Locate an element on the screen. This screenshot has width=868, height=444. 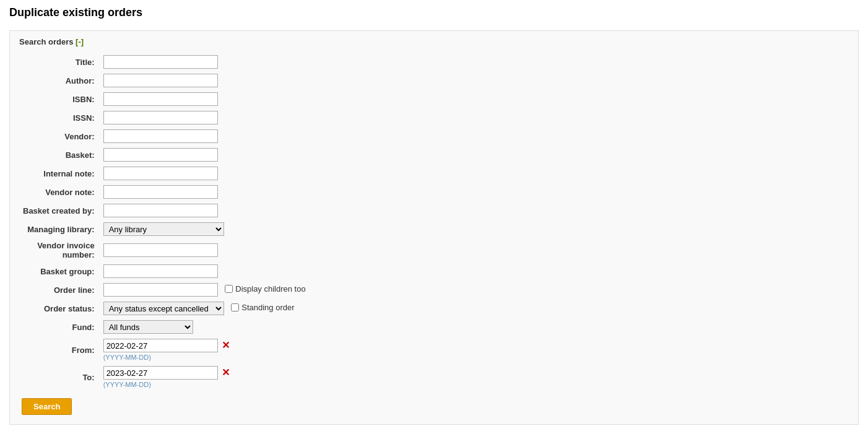
managing-library-label: Managing library: is located at coordinates (59, 229).